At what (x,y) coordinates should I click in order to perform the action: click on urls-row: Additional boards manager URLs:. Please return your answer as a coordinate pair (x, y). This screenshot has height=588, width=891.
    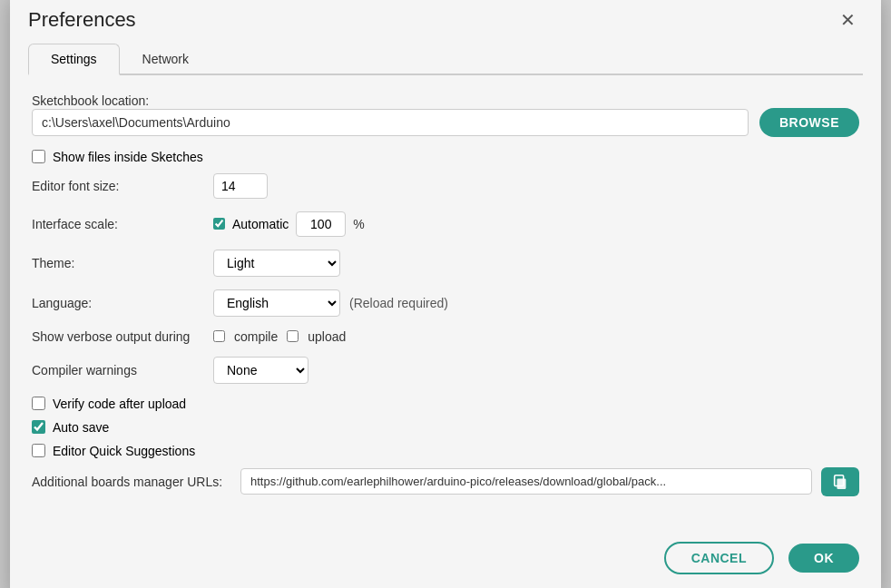
    Looking at the image, I should click on (446, 482).